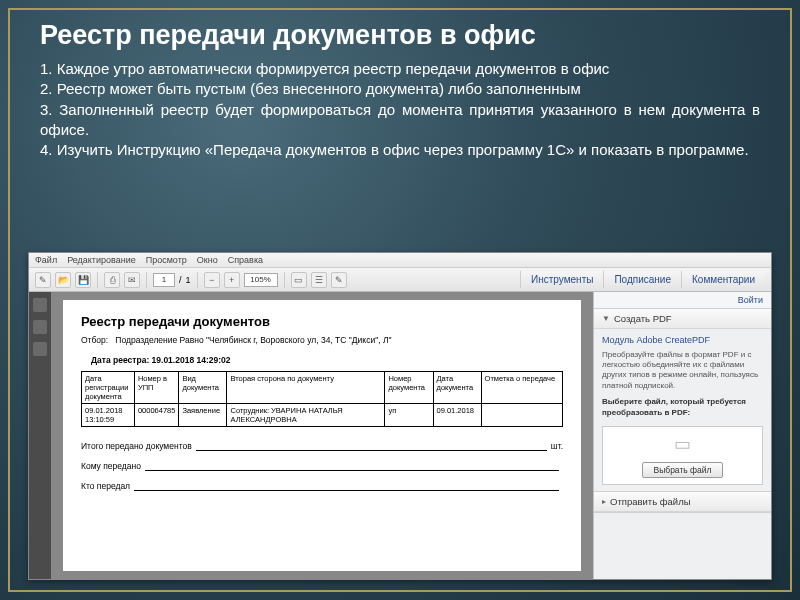  Describe the element at coordinates (246, 260) in the screenshot. I see `menu-help: Справка` at that location.